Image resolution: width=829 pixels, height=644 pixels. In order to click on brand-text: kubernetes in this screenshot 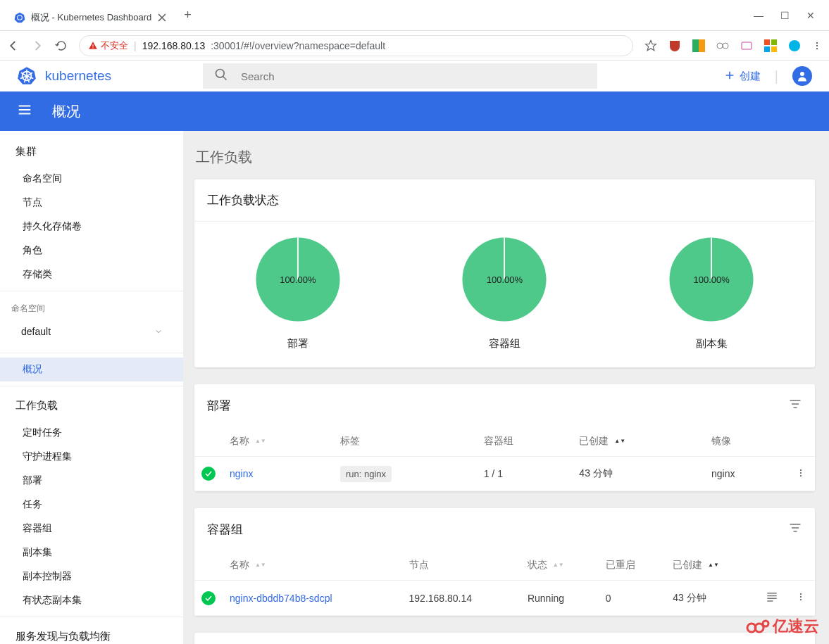, I will do `click(78, 76)`.